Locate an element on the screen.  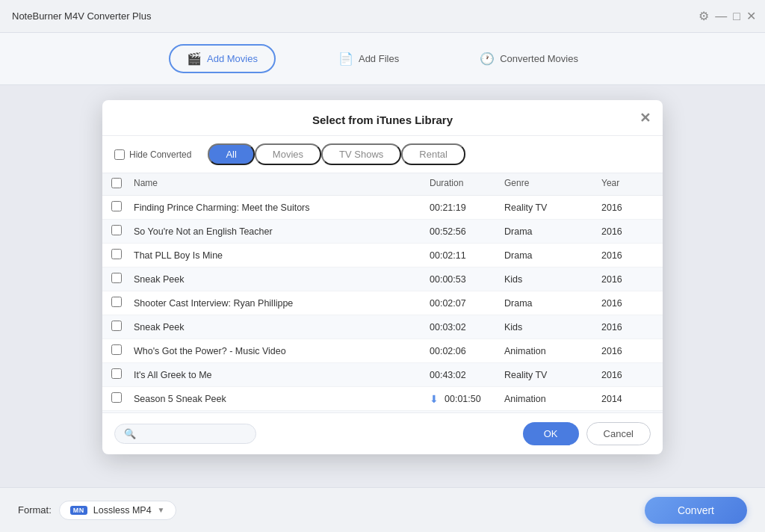
row-name: Season 5 Sneak Peek is located at coordinates (282, 399).